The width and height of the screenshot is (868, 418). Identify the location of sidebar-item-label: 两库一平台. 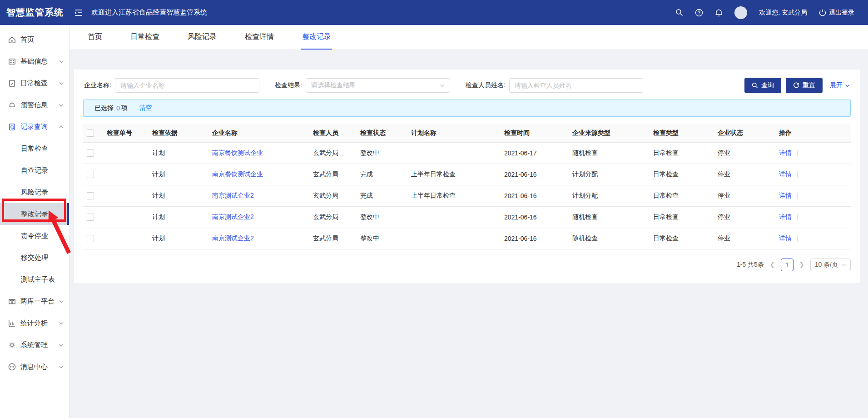
(37, 302).